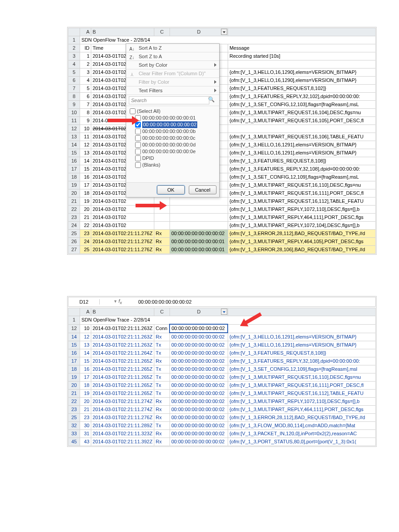 The image size is (399, 532). Describe the element at coordinates (74, 113) in the screenshot. I see `row-header: 10` at that location.